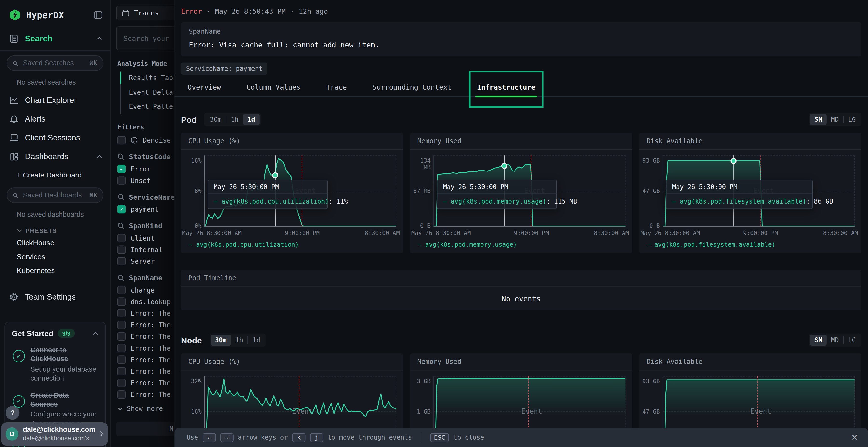 The width and height of the screenshot is (868, 447). What do you see at coordinates (55, 297) in the screenshot?
I see `sidebar-item-team-settings: Team Settings` at bounding box center [55, 297].